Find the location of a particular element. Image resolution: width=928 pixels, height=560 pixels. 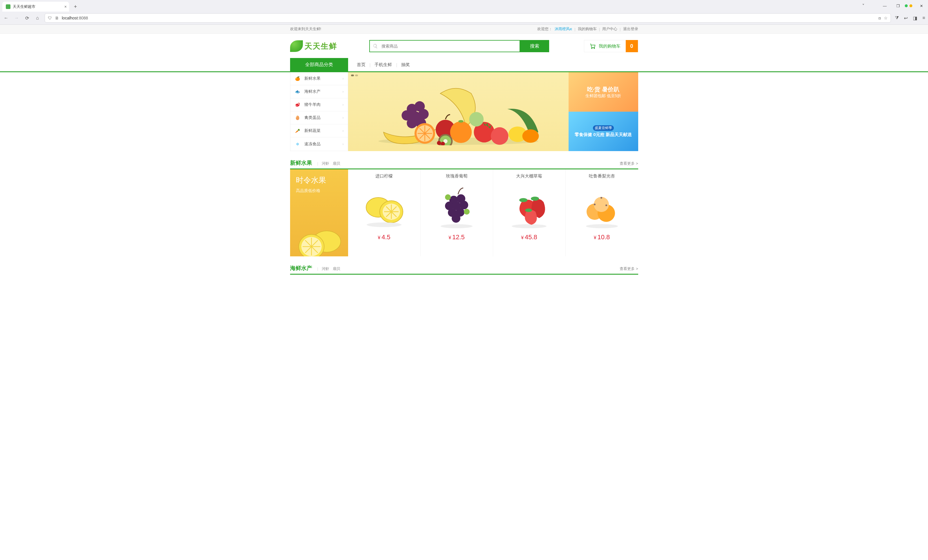

tabs-dropdown-icon: ˅ is located at coordinates (863, 6).